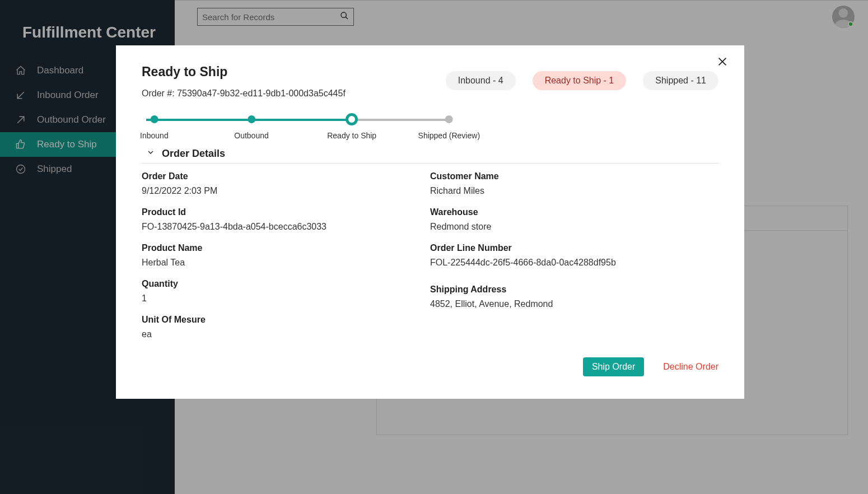 This screenshot has width=868, height=494. I want to click on pill-inbound: Inbound - 4, so click(480, 81).